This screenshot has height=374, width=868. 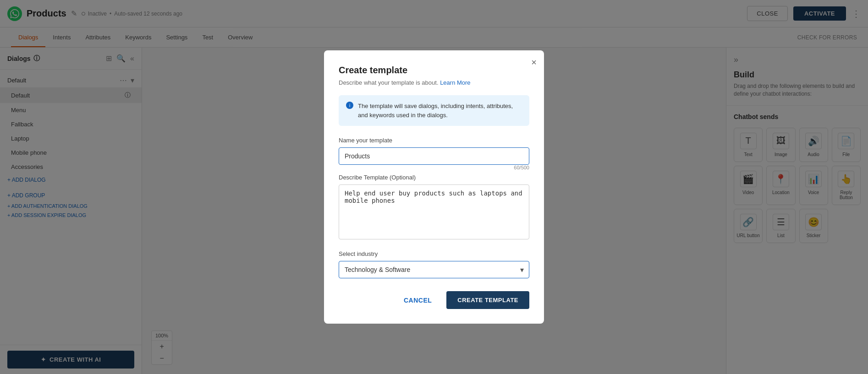 What do you see at coordinates (434, 140) in the screenshot?
I see `name-label: Name your template` at bounding box center [434, 140].